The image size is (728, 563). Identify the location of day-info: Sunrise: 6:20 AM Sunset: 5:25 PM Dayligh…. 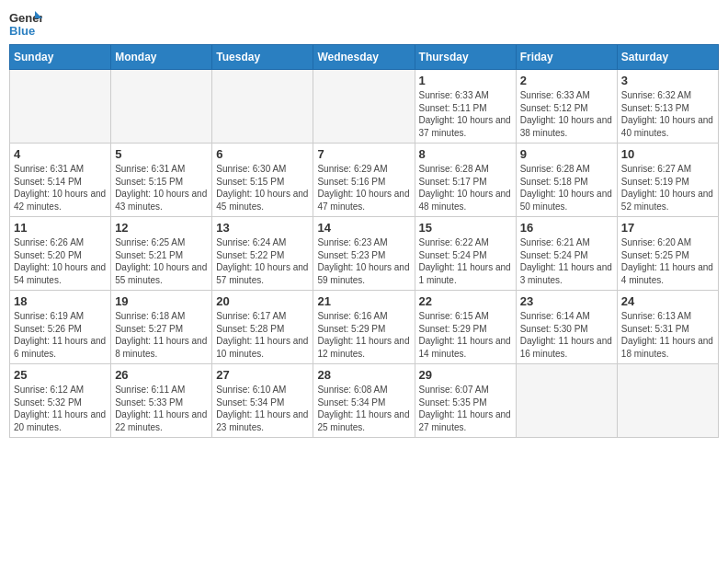
(667, 261).